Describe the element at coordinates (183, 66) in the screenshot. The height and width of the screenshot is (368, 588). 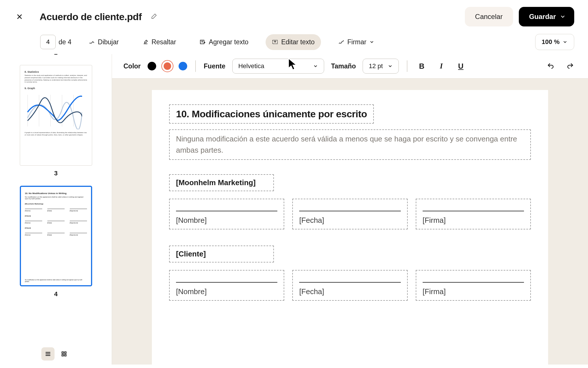
I see `color-swatch-blue` at that location.